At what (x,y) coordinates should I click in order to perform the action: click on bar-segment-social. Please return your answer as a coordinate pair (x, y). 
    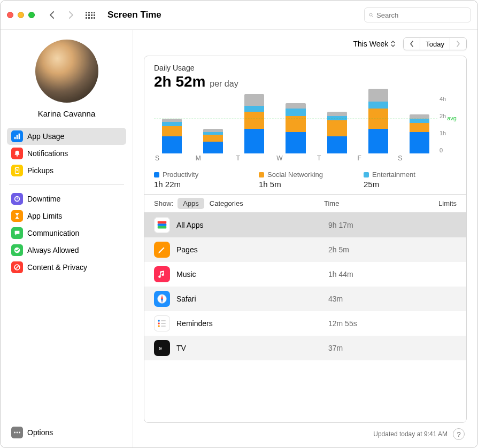
    Looking at the image, I should click on (172, 132).